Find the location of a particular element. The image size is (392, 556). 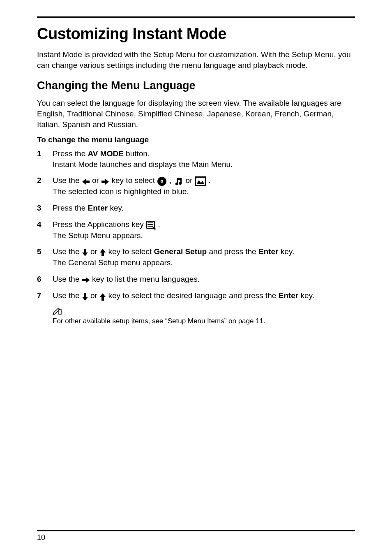

note-text: For other available setup items, see “Se… is located at coordinates (159, 321).